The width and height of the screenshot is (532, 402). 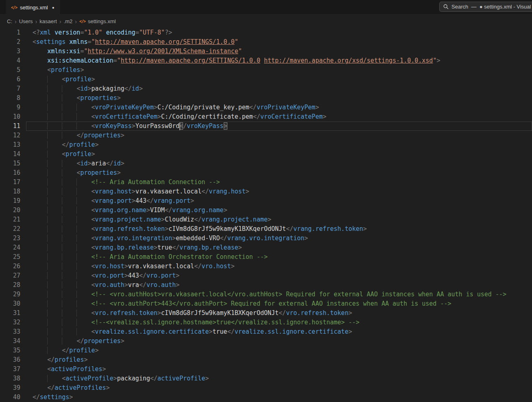 I want to click on code-line: 3 xmlns:xsi="http://www.w3.org/2001/XMLS…, so click(x=266, y=51).